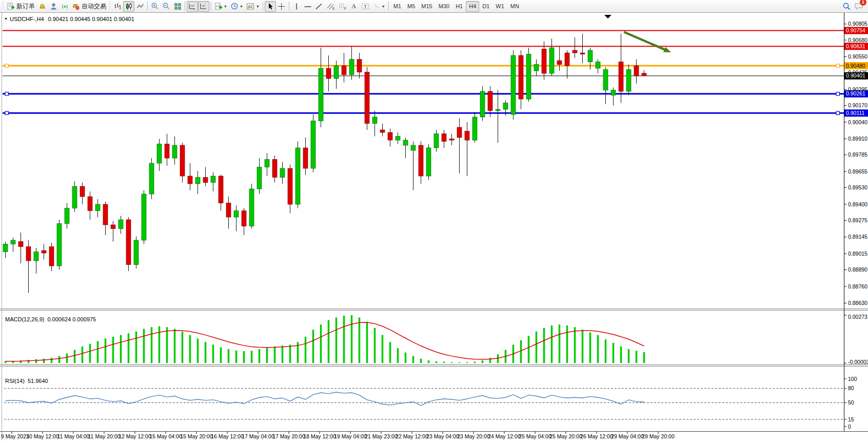  What do you see at coordinates (858, 204) in the screenshot?
I see `svg-text: 0.89400` at bounding box center [858, 204].